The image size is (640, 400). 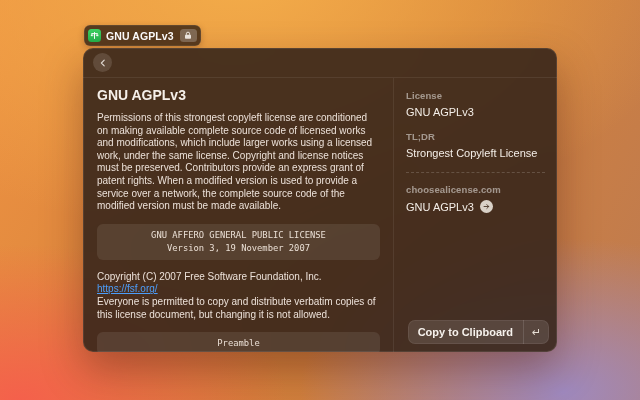 I want to click on source-link-row: GNU AGPLv3, so click(x=476, y=206).